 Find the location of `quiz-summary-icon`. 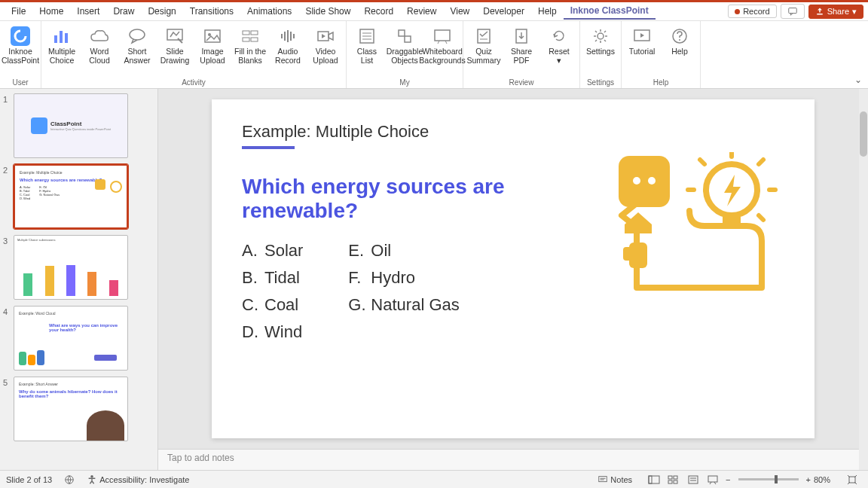

quiz-summary-icon is located at coordinates (484, 36).